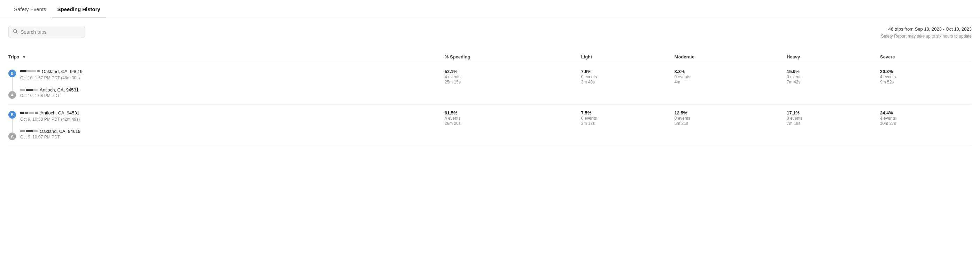 The width and height of the screenshot is (980, 272). I want to click on light-duration-0: 3m 40s, so click(625, 82).